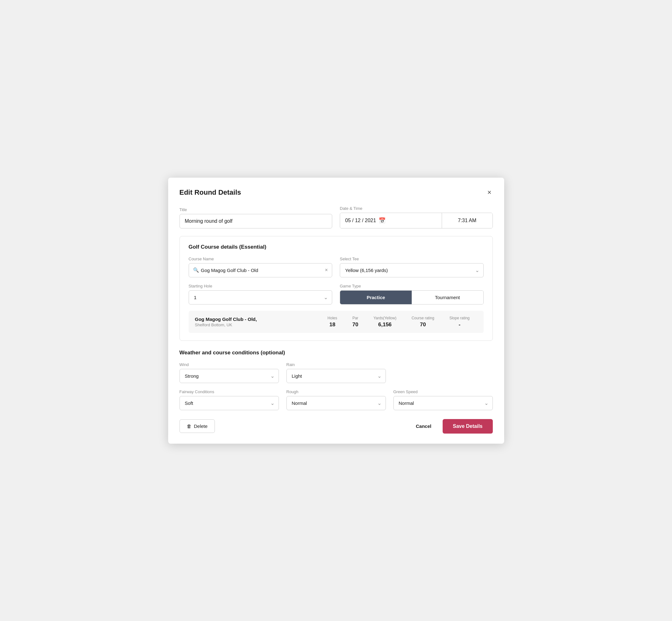  I want to click on rain-select-wrap: NoneLightModerateHeavy ⌄, so click(336, 376).